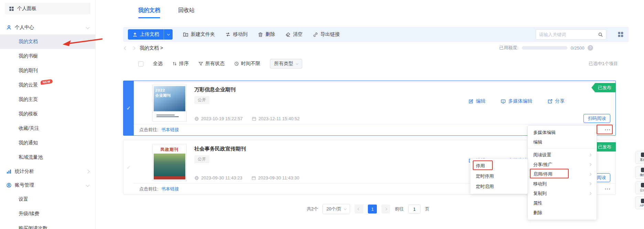  I want to click on upload-dropdown-button, so click(168, 34).